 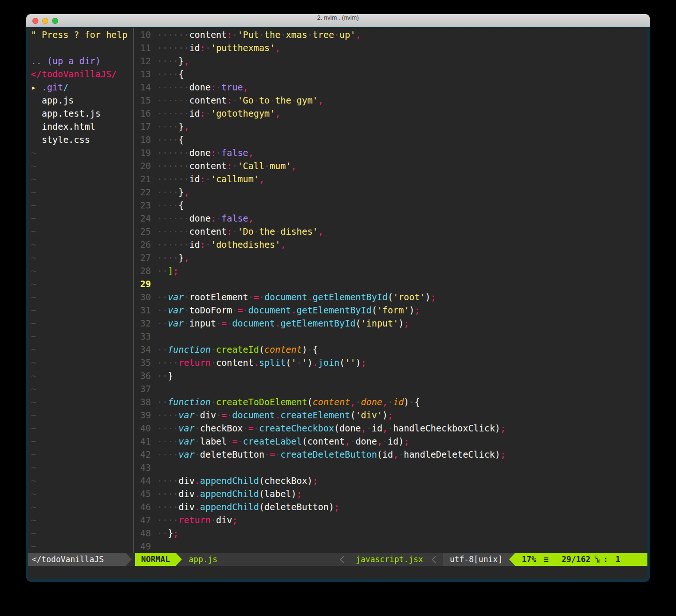 What do you see at coordinates (391, 468) in the screenshot?
I see `code-line: 43` at bounding box center [391, 468].